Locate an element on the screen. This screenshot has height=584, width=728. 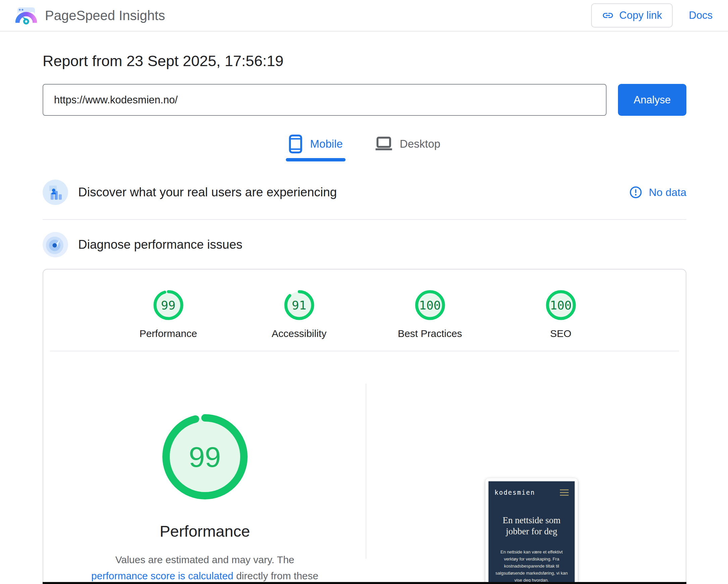
tab-desktop: Desktop is located at coordinates (408, 148).